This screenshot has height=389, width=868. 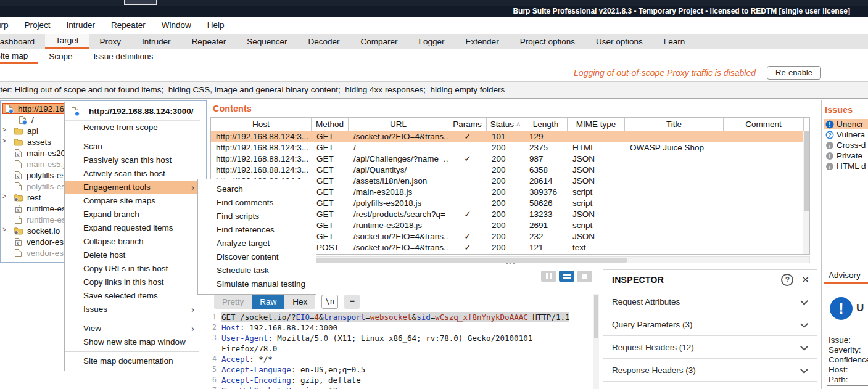 What do you see at coordinates (141, 2) in the screenshot?
I see `taskbar-active-tab` at bounding box center [141, 2].